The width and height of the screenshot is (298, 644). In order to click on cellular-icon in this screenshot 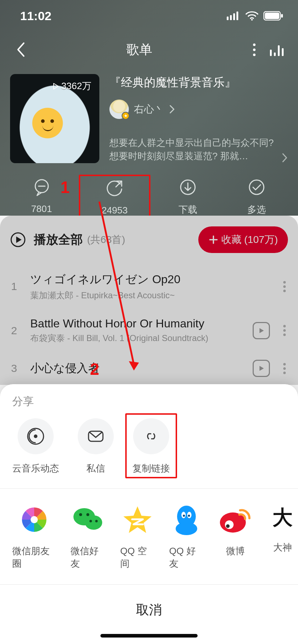, I will do `click(234, 16)`.